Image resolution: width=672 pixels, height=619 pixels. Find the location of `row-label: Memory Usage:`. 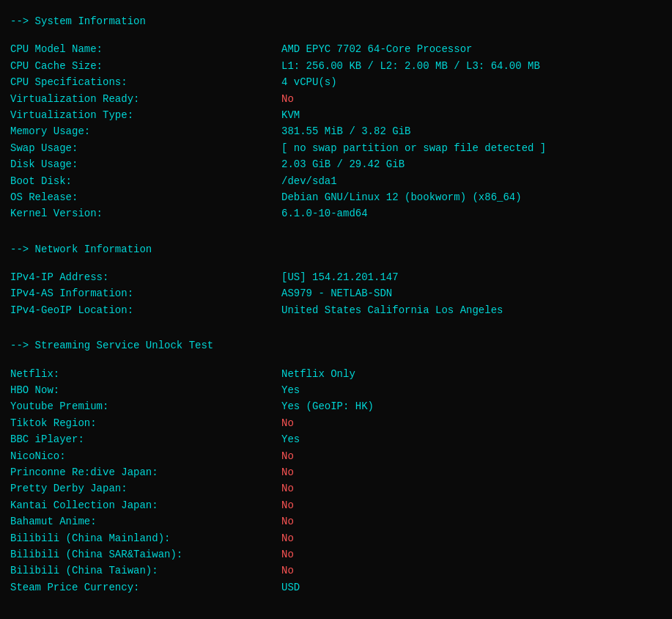

row-label: Memory Usage: is located at coordinates (146, 131).